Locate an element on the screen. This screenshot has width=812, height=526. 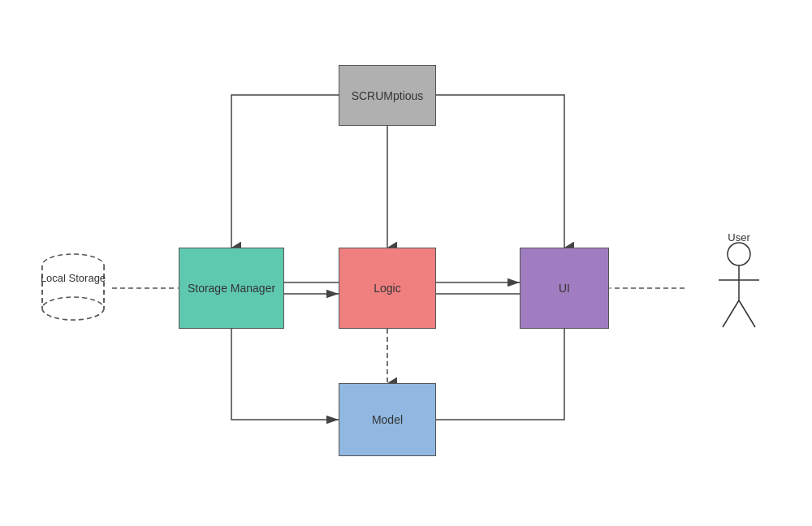
local-storage-label: Local Storage is located at coordinates (73, 278).